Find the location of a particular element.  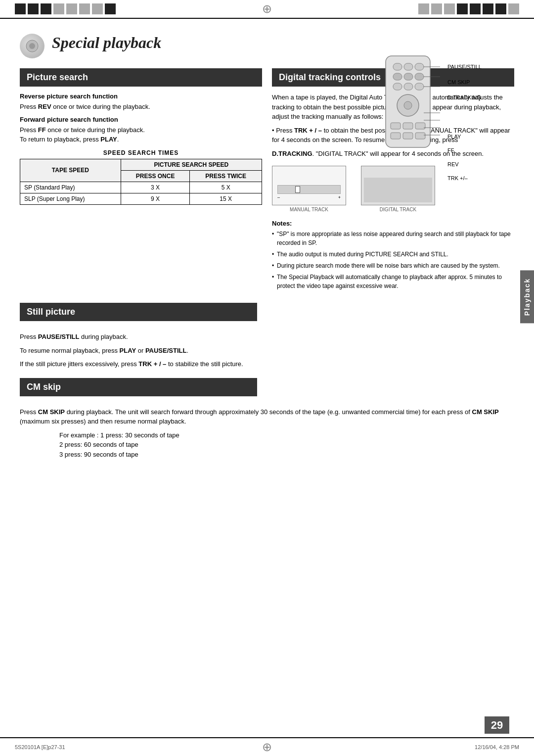

remote-diagram: PAUSE/STILL CM SKIP D.TRACKING PLAY FF R… is located at coordinates (445, 119).